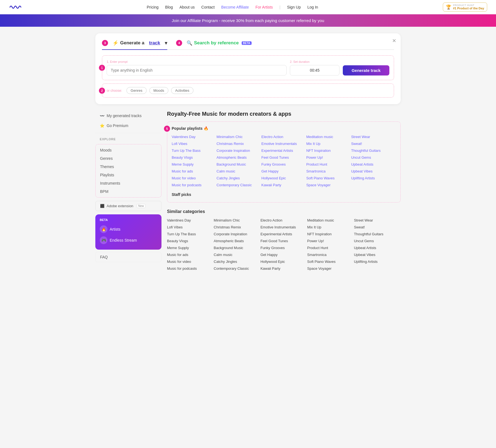 This screenshot has height=448, width=496. Describe the element at coordinates (328, 164) in the screenshot. I see `playlist-link: Product Hunt` at that location.